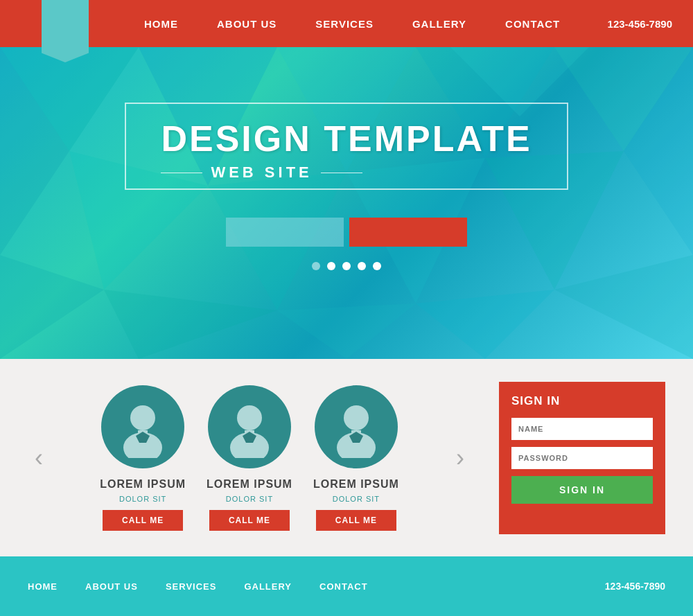  Describe the element at coordinates (366, 24) in the screenshot. I see `nav-links: HOME ABOUT US SERVICES GALLERY CONTACT` at that location.